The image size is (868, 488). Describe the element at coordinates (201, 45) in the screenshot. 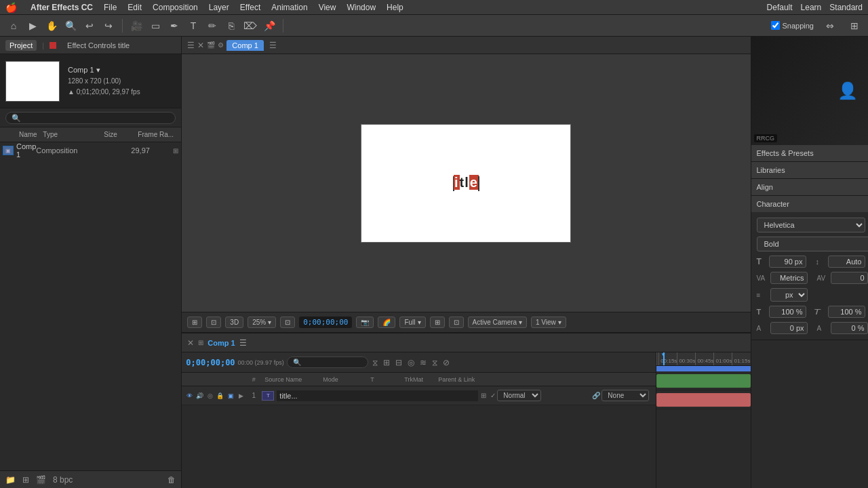

I see `comp-panel-close: ✕` at that location.